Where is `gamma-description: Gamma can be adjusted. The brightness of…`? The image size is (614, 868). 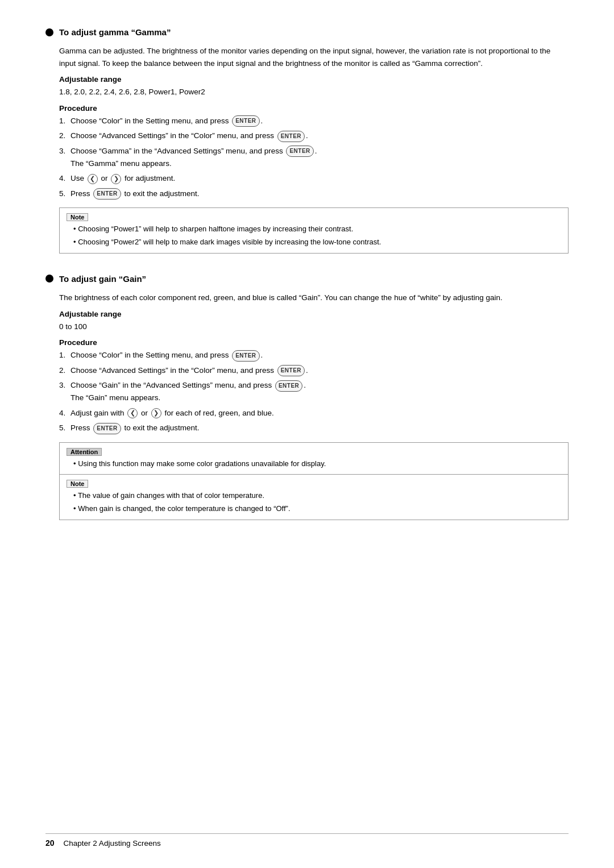 gamma-description: Gamma can be adjusted. The brightness of… is located at coordinates (314, 57).